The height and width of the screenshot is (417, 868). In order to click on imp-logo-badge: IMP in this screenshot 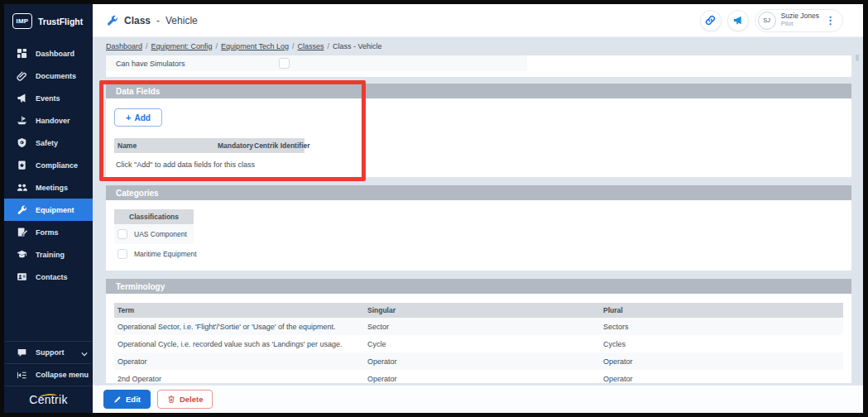, I will do `click(22, 22)`.